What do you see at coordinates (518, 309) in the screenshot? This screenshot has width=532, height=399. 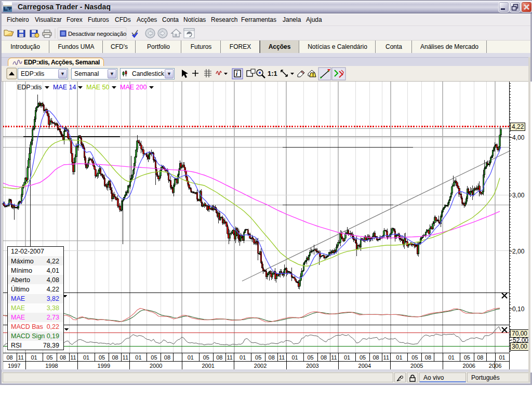 I see `svg-text: 0,10` at bounding box center [518, 309].